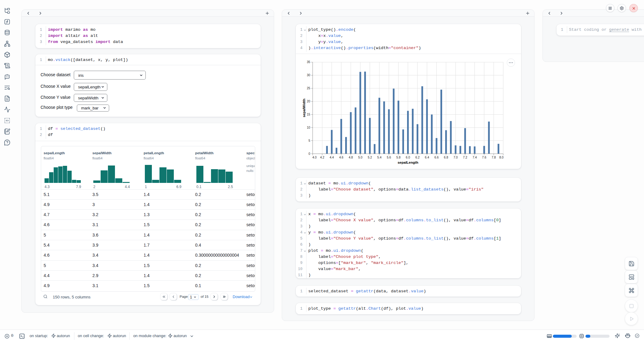 This screenshot has height=342, width=644. I want to click on svg-text: 4.2, so click(322, 157).